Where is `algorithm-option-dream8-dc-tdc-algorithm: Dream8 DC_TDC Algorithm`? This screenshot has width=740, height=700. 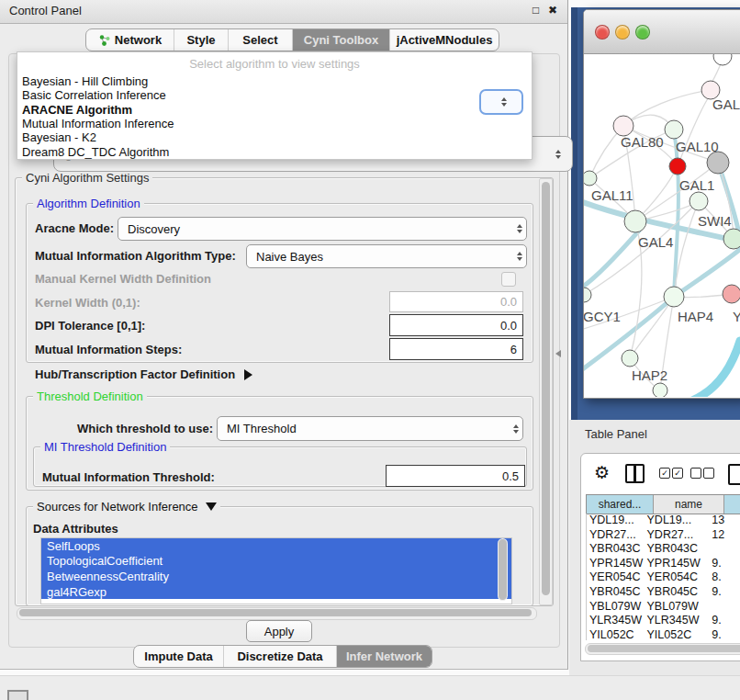
algorithm-option-dream8-dc-tdc-algorithm: Dream8 DC_TDC Algorithm is located at coordinates (275, 151).